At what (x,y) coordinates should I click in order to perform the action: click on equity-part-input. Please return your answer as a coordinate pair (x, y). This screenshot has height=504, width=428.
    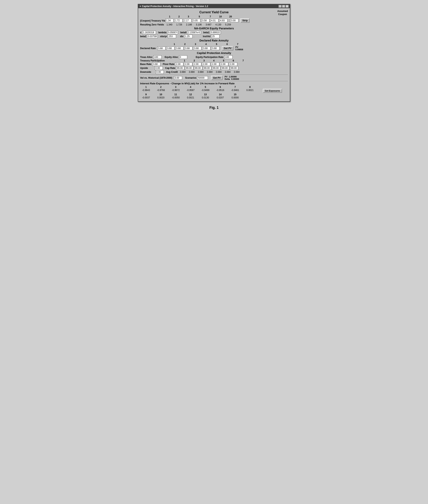
    Looking at the image, I should click on (229, 57).